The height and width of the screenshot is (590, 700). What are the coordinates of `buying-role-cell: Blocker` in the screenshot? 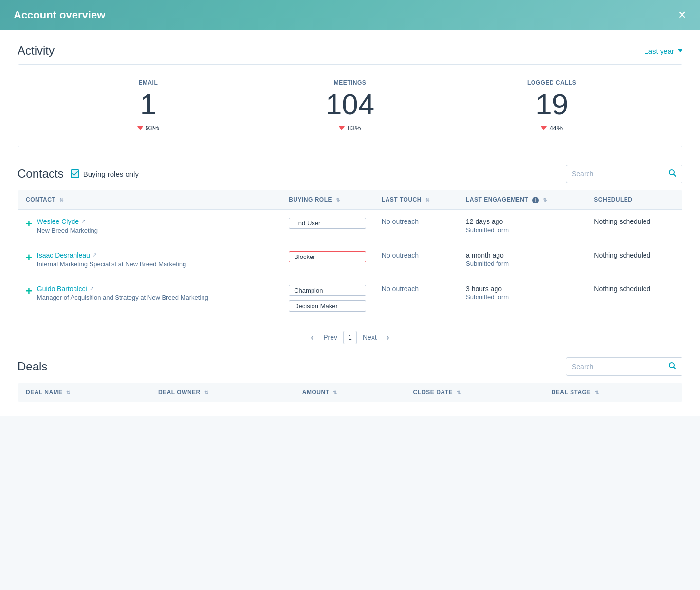 It's located at (327, 260).